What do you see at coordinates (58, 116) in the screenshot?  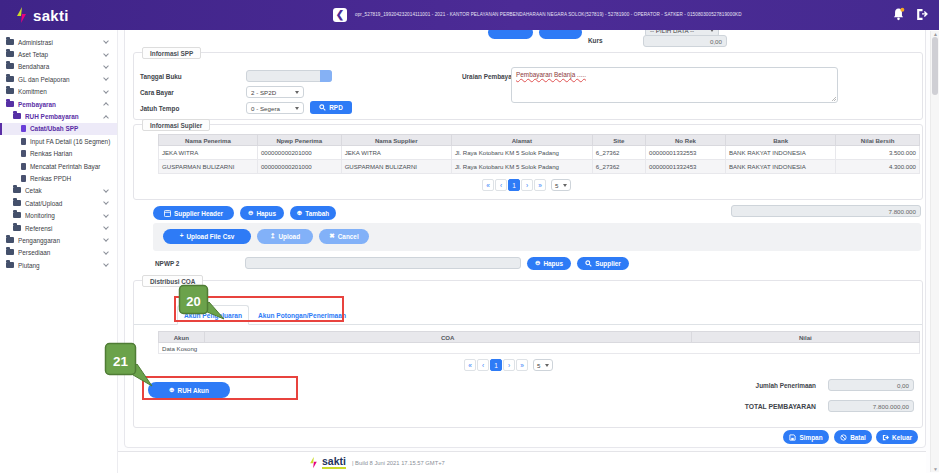 I see `sidebar-item-ruh-pembayaran: RUH Pembayaran` at bounding box center [58, 116].